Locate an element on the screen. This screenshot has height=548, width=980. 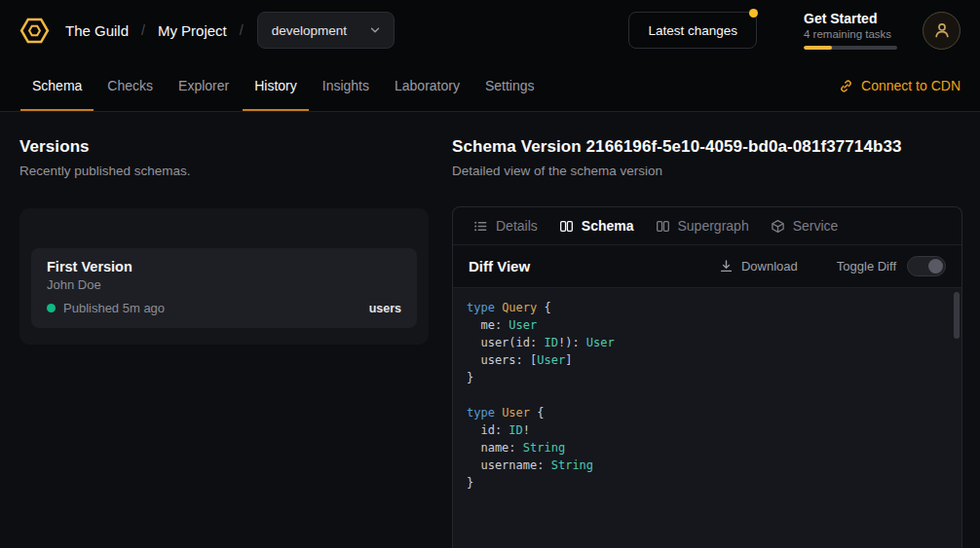
version-list: First VersionJohn DoePublished 5m agouse… is located at coordinates (224, 288).